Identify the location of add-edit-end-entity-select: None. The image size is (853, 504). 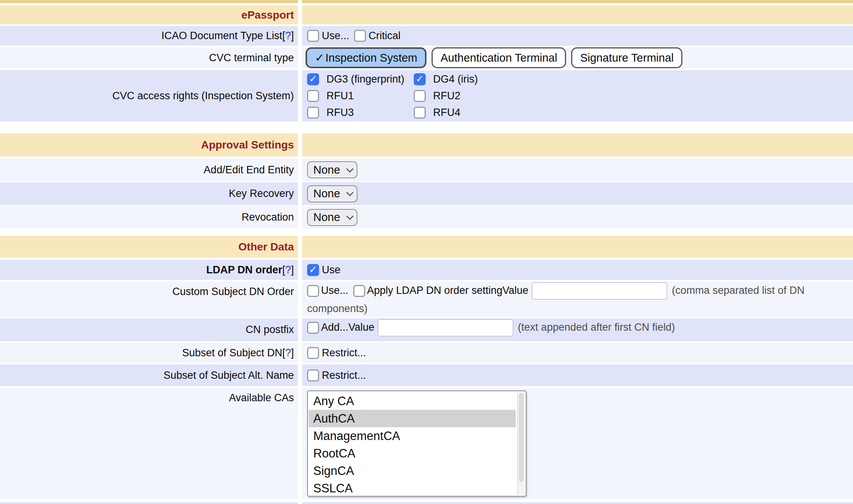
(332, 170).